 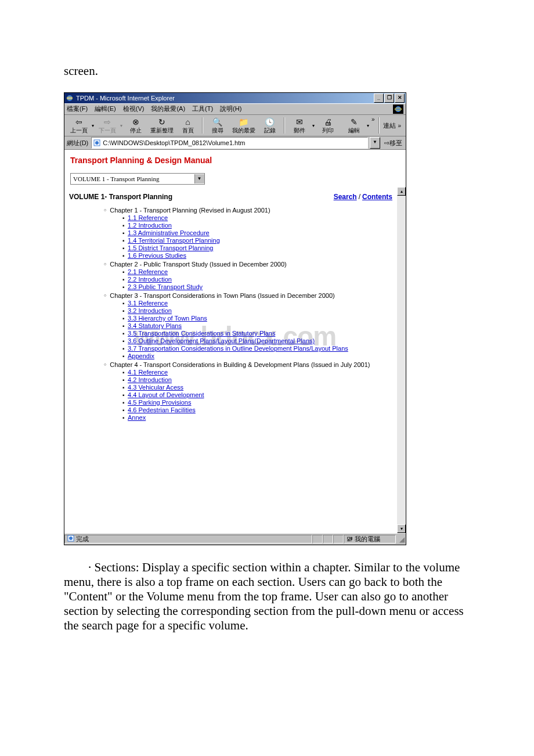 What do you see at coordinates (258, 255) in the screenshot?
I see `section-item: 1.6 Previous Studies` at bounding box center [258, 255].